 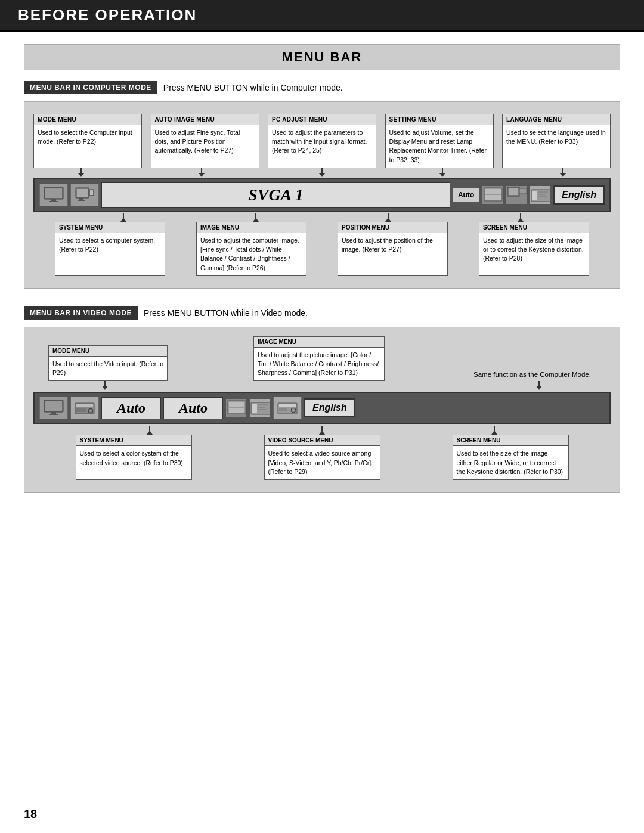 I want to click on video-image-menu-title: IMAGE MENU, so click(x=319, y=342).